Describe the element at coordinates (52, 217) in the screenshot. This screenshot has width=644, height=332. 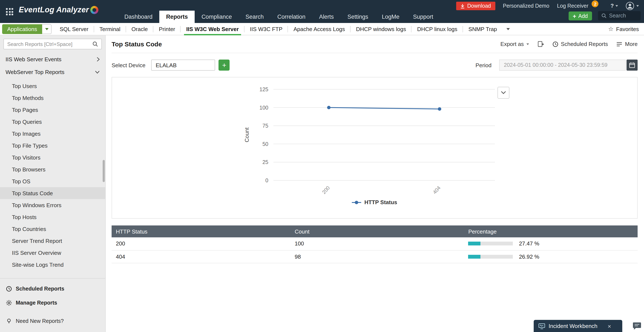
I see `sidebar-item-top-hosts: Top Hosts` at that location.